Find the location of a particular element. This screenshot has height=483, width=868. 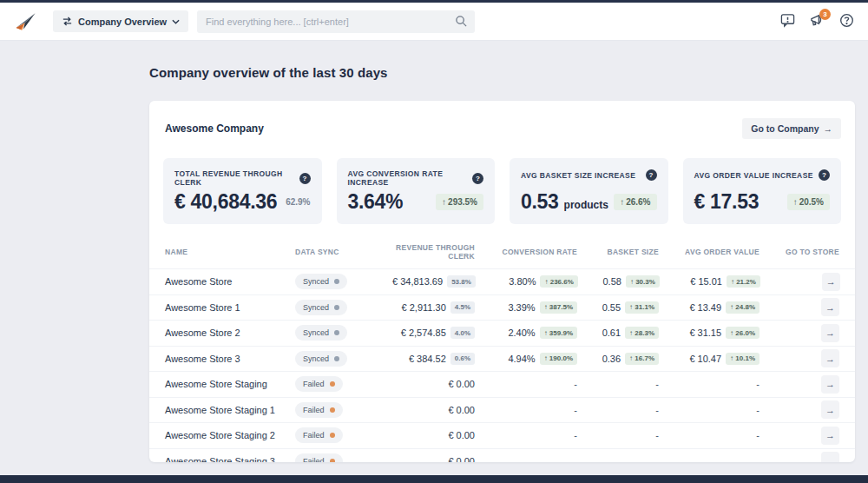

store-table-header: NAME DATA SYNC REVENUE THROUGH CLERK CON… is located at coordinates (502, 255).